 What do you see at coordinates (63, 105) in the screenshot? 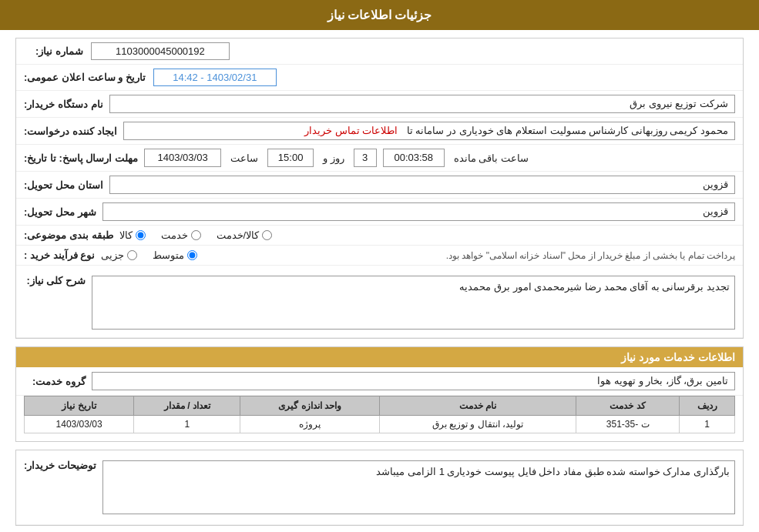
I see `requester-name-label: نام دستگاه خریدار:` at bounding box center [63, 105].